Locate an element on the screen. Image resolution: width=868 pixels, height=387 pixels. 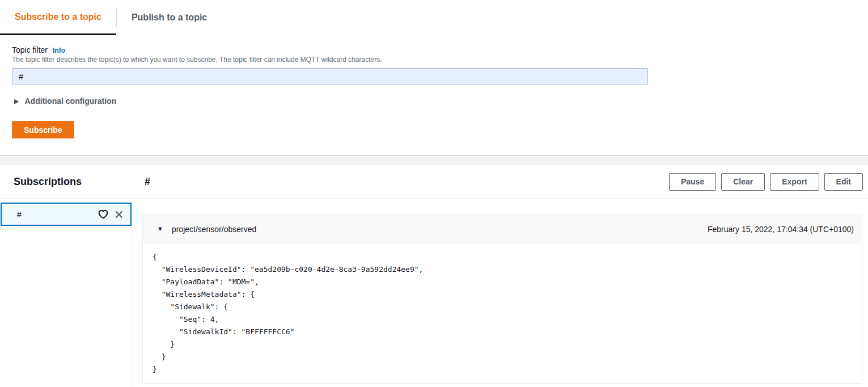
subscriptions-actions: Pause Clear Export Edit is located at coordinates (769, 182).